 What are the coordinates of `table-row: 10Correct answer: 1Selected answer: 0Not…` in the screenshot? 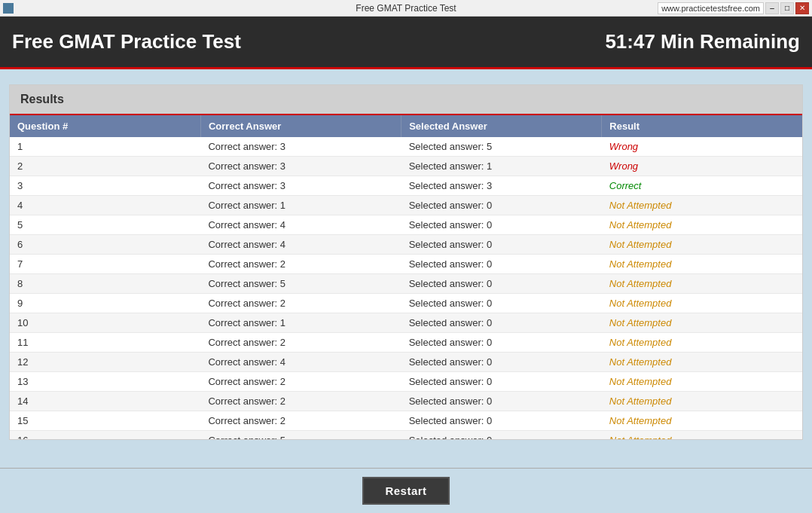 It's located at (406, 323).